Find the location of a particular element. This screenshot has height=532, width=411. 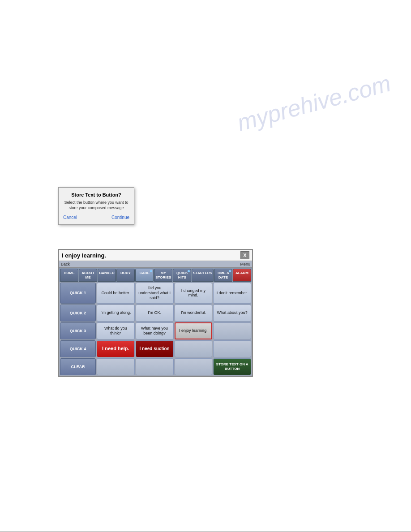

dialog-buttons: Cancel Continue is located at coordinates (96, 218).